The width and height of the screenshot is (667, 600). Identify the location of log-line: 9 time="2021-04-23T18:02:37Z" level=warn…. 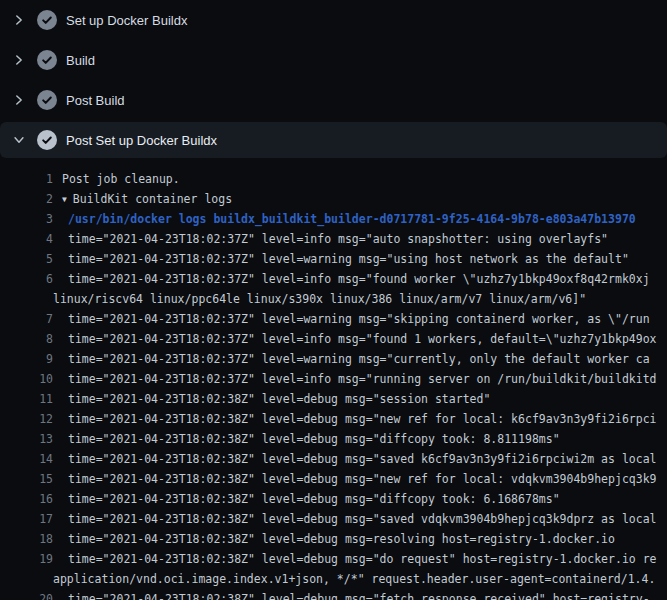
(334, 359).